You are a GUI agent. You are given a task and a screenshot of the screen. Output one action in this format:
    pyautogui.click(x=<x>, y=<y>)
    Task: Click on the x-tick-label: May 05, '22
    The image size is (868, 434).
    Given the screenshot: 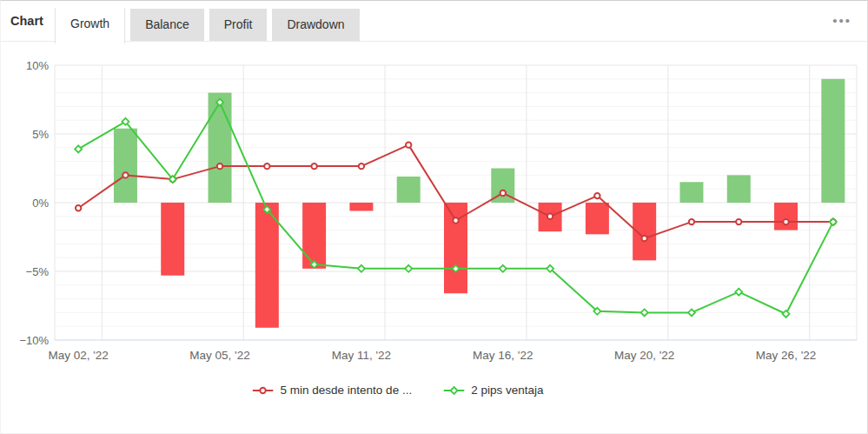 What is the action you would take?
    pyautogui.click(x=219, y=355)
    